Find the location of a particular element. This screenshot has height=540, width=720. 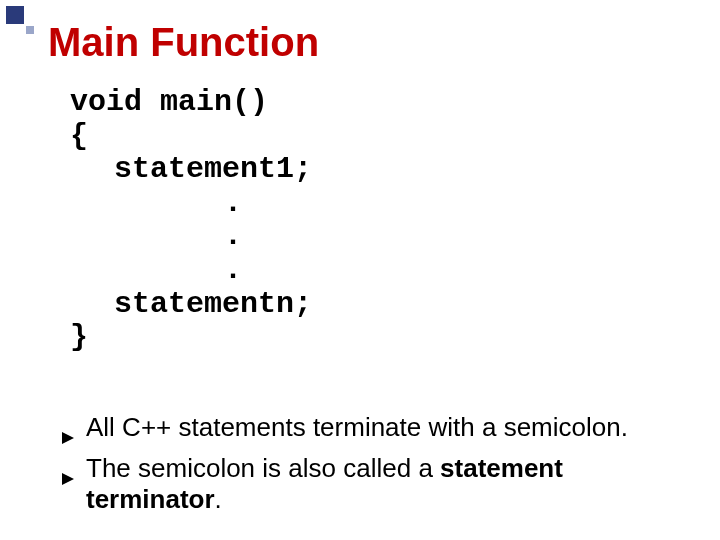

corner-square-small is located at coordinates (30, 30).